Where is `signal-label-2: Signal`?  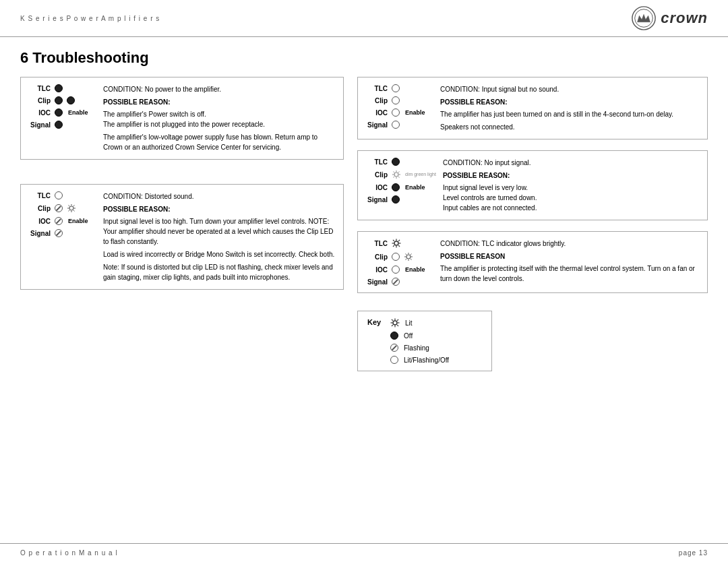 signal-label-2: Signal is located at coordinates (40, 233).